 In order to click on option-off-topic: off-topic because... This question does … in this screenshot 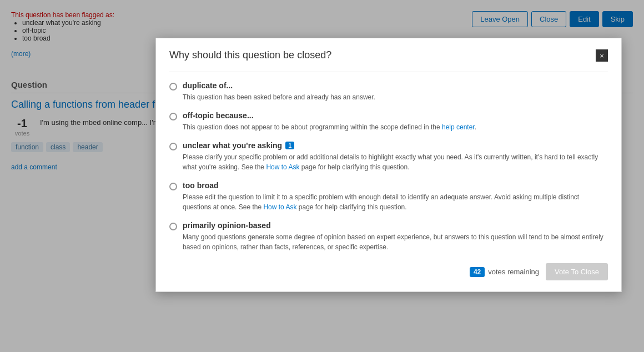, I will do `click(389, 122)`.